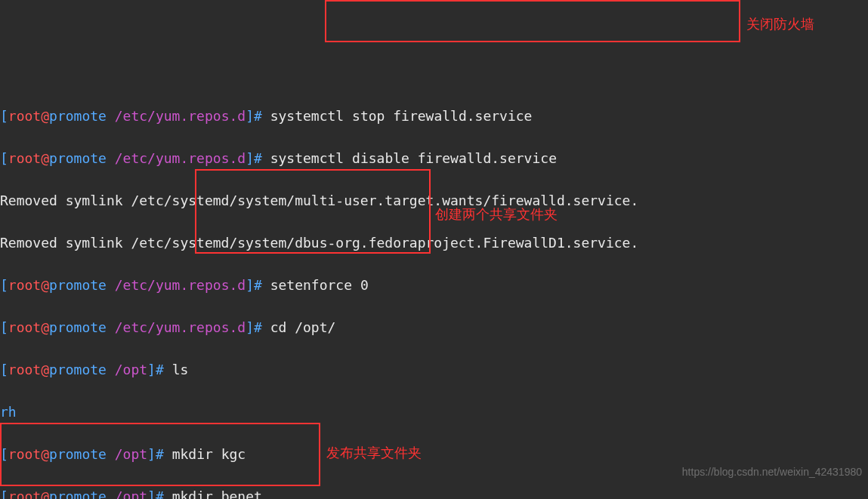 The height and width of the screenshot is (499, 868). What do you see at coordinates (374, 453) in the screenshot?
I see `annotation-publish-share: 发布共享文件夹` at bounding box center [374, 453].